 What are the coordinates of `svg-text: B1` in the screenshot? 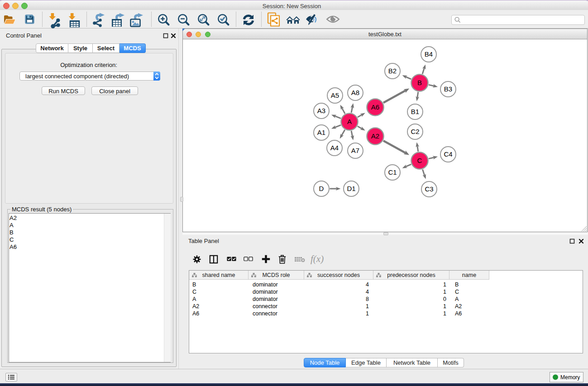 It's located at (415, 111).